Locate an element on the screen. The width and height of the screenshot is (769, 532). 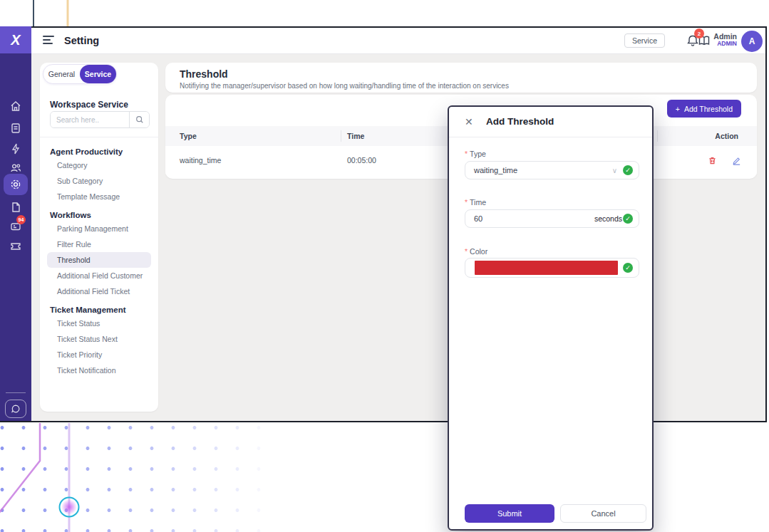
file-icon is located at coordinates (16, 207).